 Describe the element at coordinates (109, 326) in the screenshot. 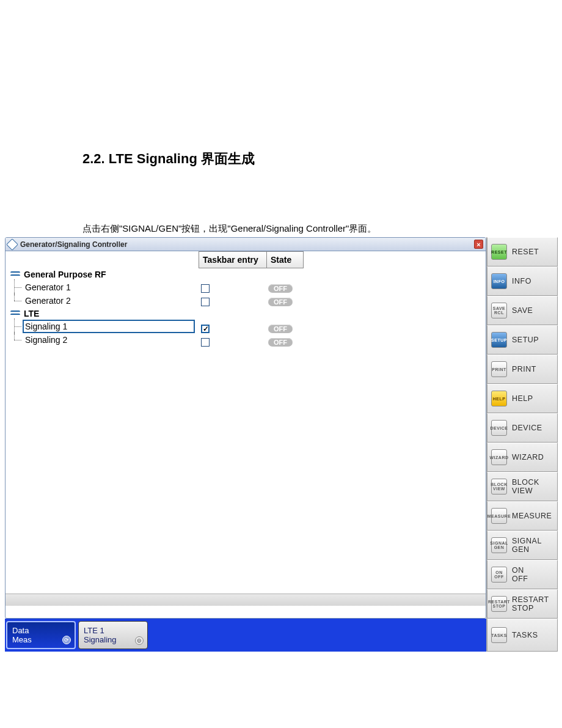

I see `tree-item-label: Signaling 1` at that location.